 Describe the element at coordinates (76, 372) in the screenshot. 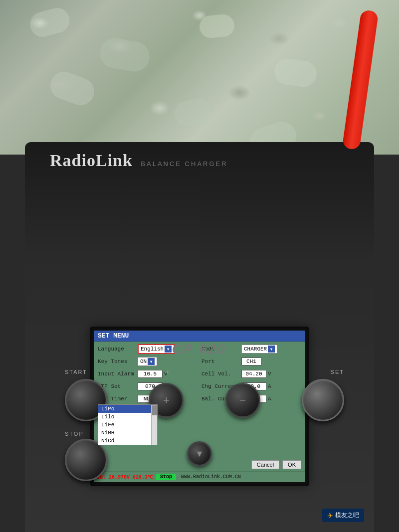

I see `start-label: START` at that location.